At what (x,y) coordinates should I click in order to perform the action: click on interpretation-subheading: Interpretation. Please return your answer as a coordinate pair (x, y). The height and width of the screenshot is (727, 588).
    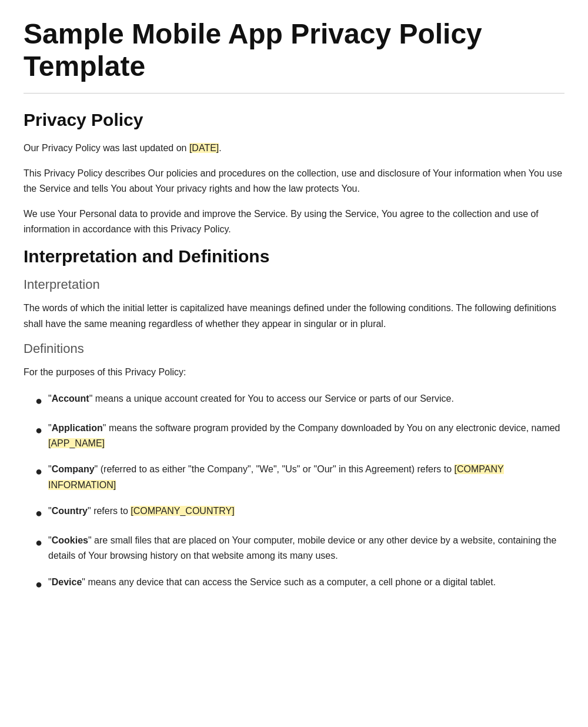
    Looking at the image, I should click on (294, 285).